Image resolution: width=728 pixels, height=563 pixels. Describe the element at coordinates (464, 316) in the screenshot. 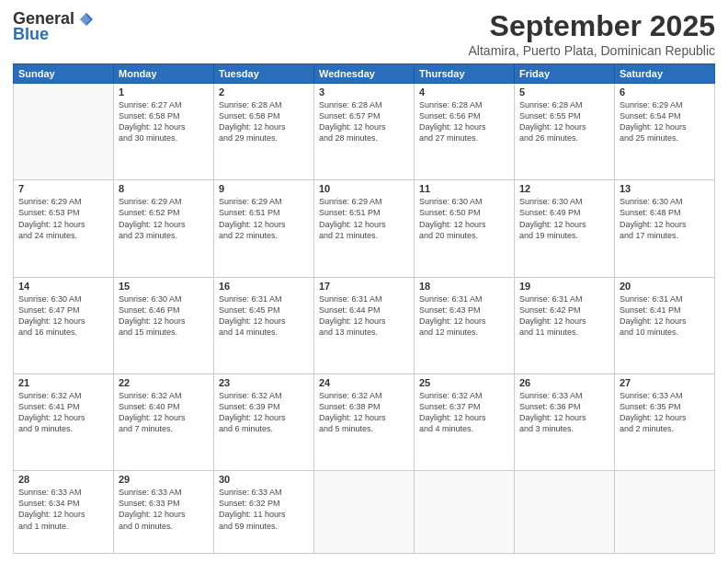

I see `cell-content: Sunrise: 6:31 AM Sunset: 6:43 PM Dayligh…` at that location.